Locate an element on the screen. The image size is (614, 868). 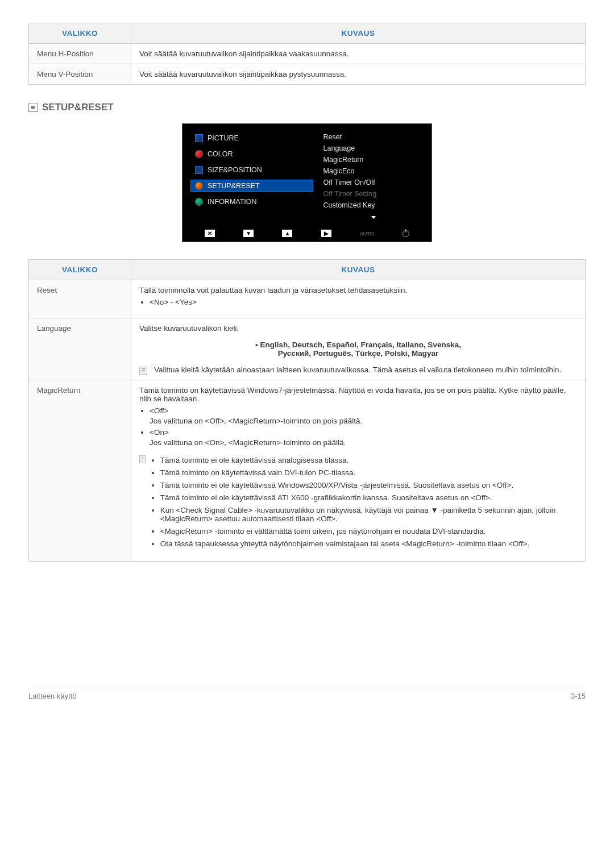
table-size-position: VALIKKO KUVAUS Menu H-Position Voit säät… is located at coordinates (307, 53).